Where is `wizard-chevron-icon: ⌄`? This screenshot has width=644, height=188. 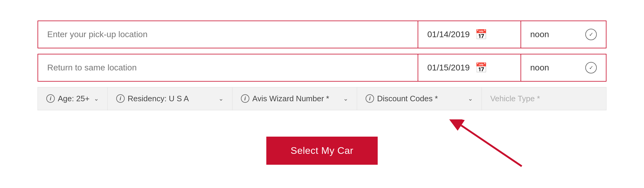
wizard-chevron-icon: ⌄ is located at coordinates (346, 99).